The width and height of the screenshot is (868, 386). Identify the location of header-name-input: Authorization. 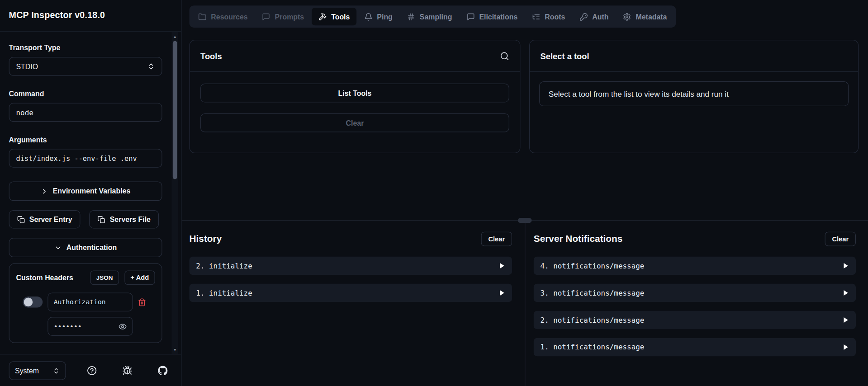
(90, 302).